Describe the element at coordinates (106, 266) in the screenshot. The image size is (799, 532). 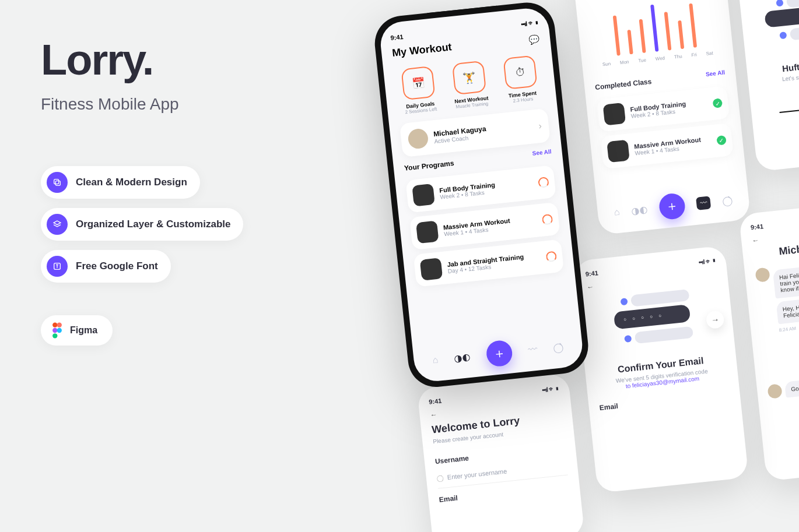
I see `feature-pill-font: Free Google Font` at that location.